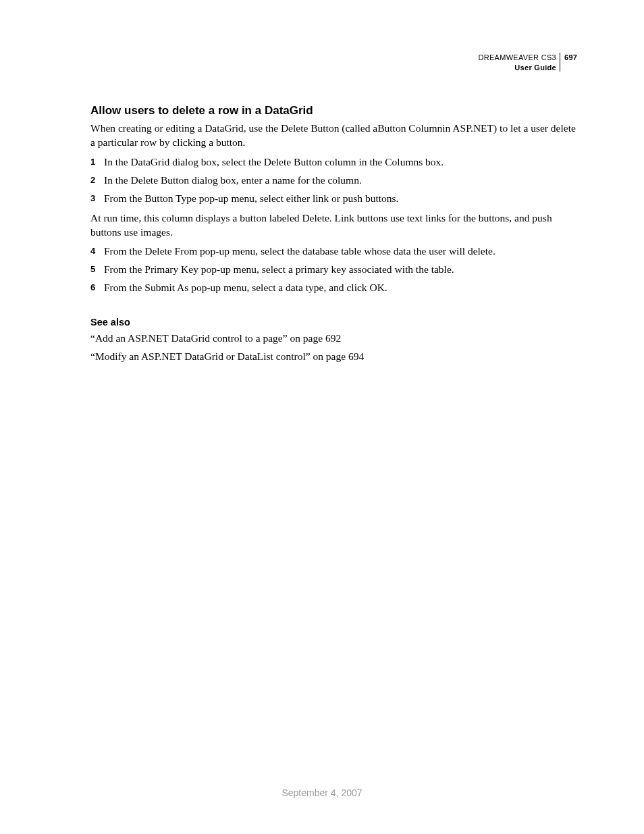  I want to click on header-guide: User Guide, so click(527, 68).